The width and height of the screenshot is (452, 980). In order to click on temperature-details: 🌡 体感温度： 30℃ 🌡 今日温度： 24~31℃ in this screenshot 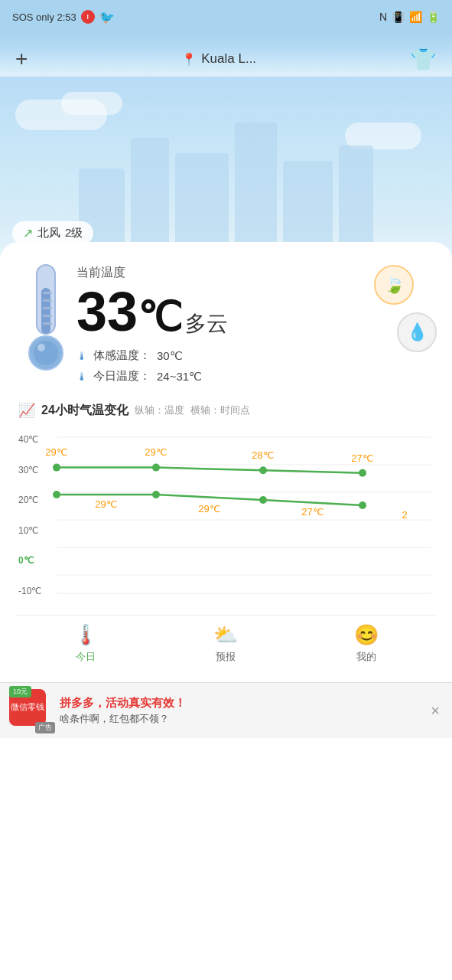, I will do `click(257, 366)`.